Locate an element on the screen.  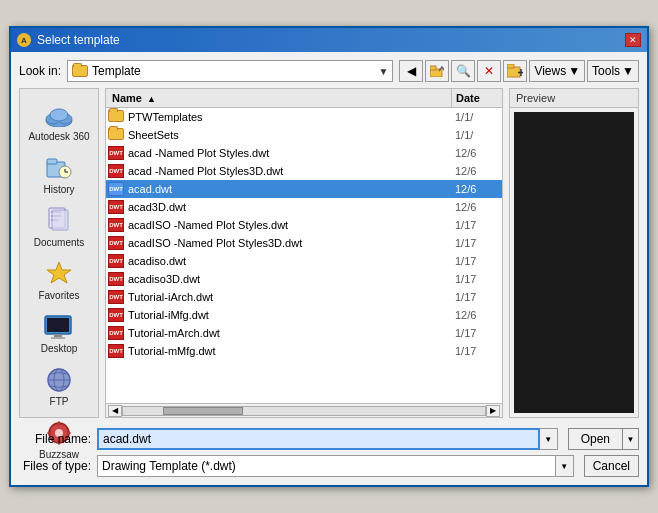
title-bar-left: A Select template is located at coordinates (68, 40).